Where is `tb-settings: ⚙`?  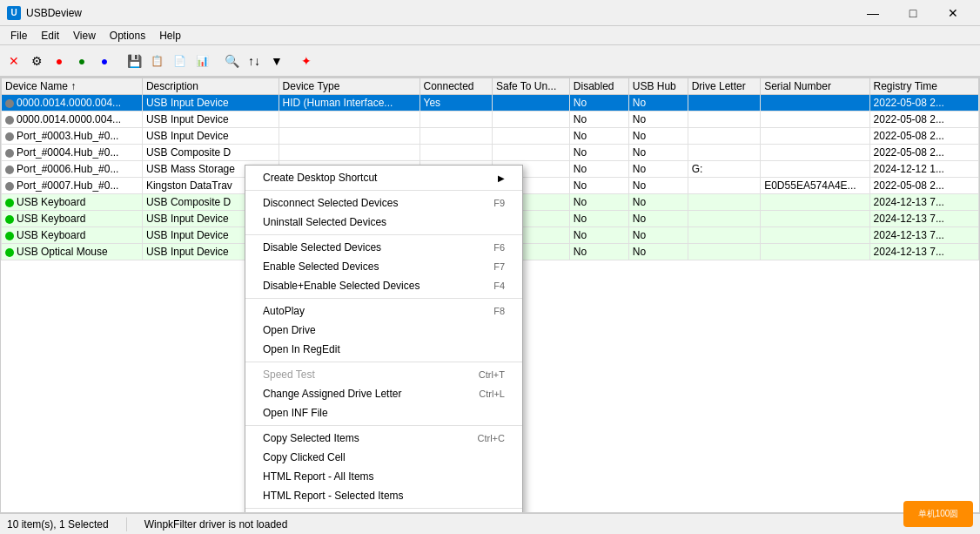
tb-settings: ⚙ is located at coordinates (37, 61).